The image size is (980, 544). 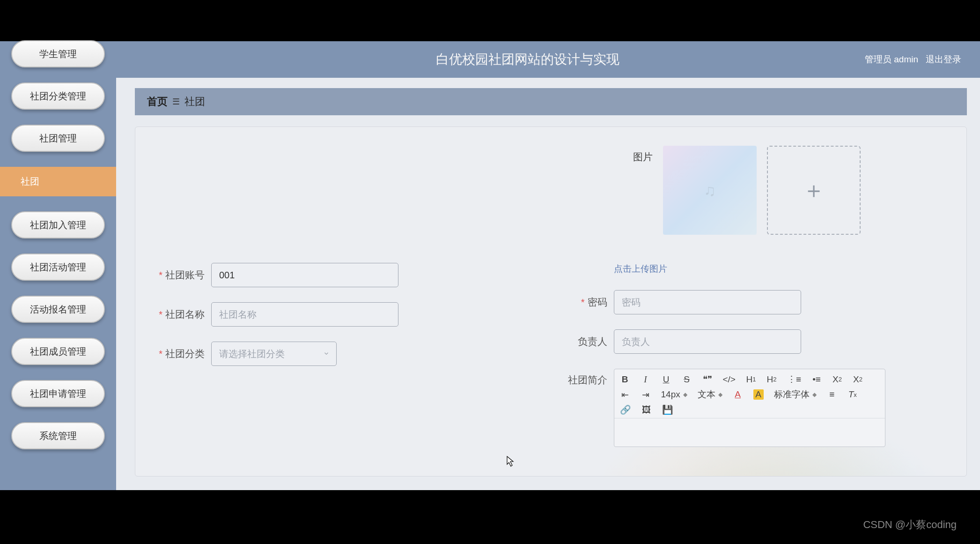 I want to click on sidebar-item-club-category-mgmt: 社团分类管理, so click(x=58, y=96).